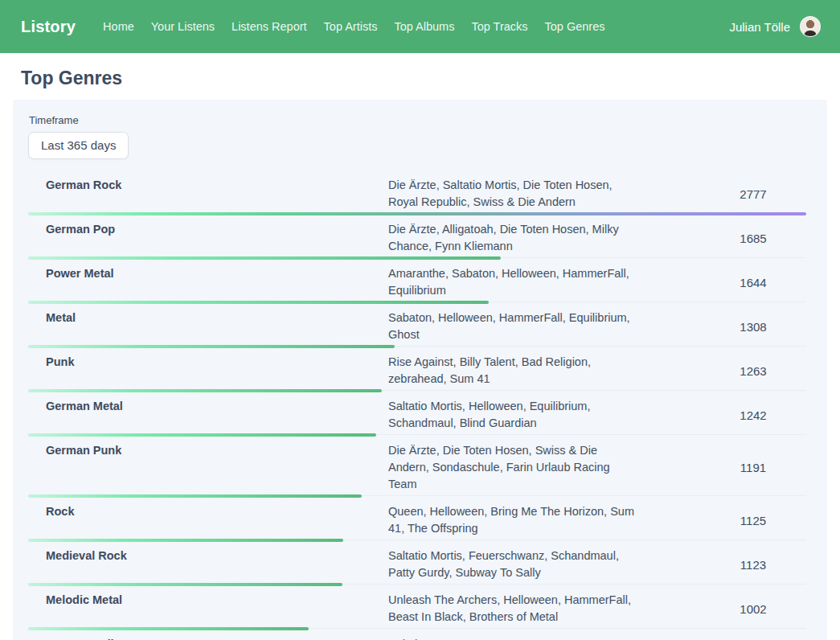 The height and width of the screenshot is (640, 840). What do you see at coordinates (417, 413) in the screenshot?
I see `table-row: German Metal Saltatio Mortis, Helloween,…` at bounding box center [417, 413].